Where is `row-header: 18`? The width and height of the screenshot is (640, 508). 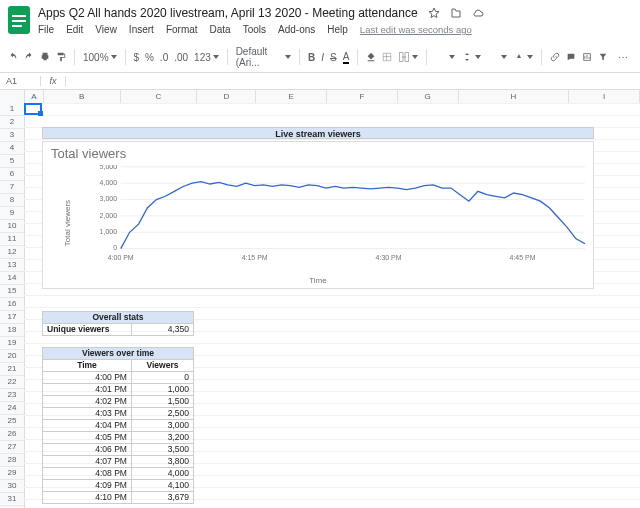 row-header: 18 is located at coordinates (12, 330).